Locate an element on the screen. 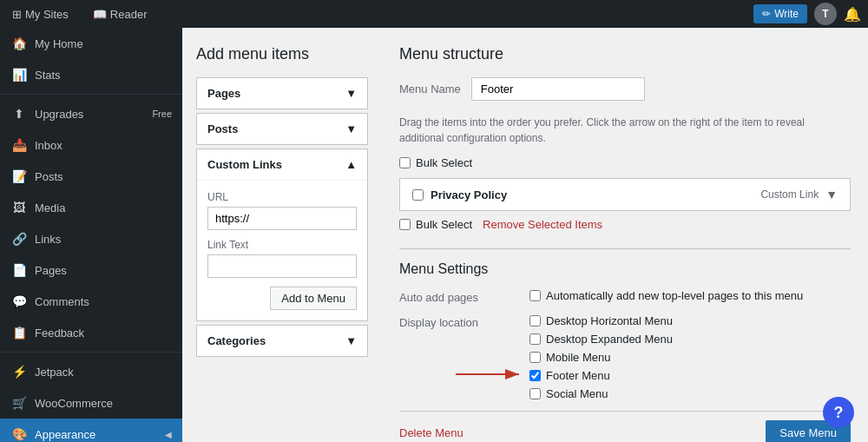  top-bar-right: ✏ Write T 🔔 is located at coordinates (807, 14).